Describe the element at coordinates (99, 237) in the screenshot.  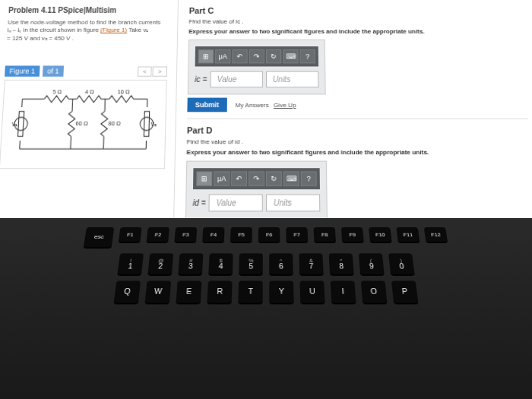
I see `key-esc: esc` at that location.